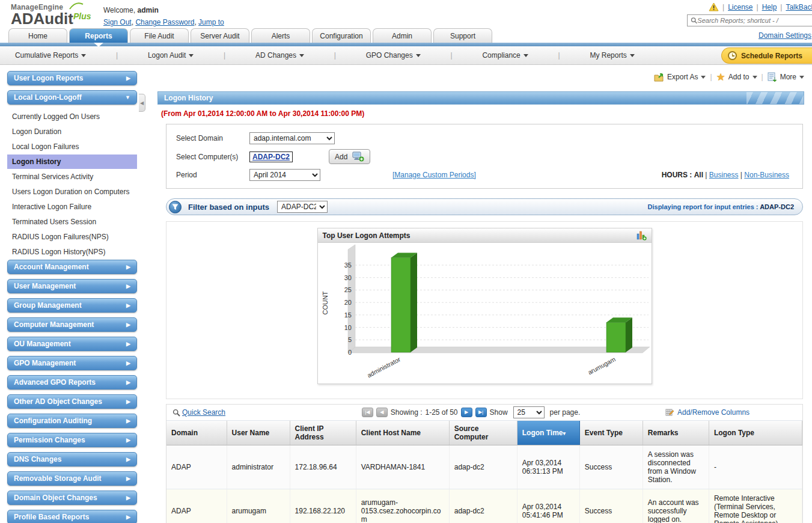  I want to click on sidebar-section-domain-object-changes: Domain Object Changes▶, so click(72, 498).